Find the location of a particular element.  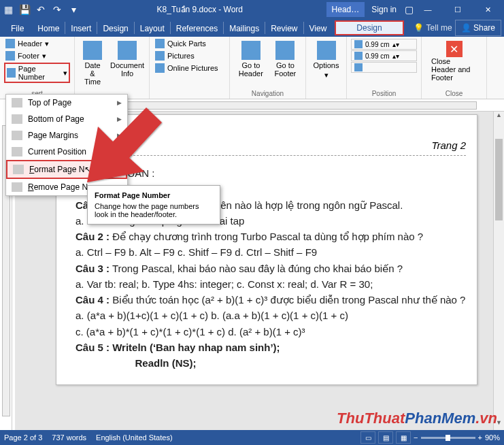

tell-me-field: Tell me is located at coordinates (439, 28).